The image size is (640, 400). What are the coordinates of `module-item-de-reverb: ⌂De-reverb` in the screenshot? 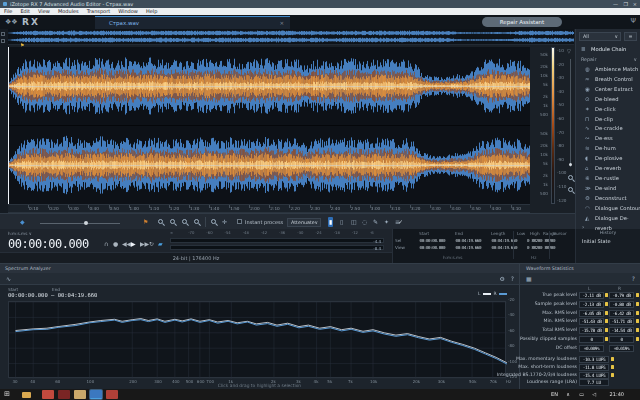 It's located at (608, 168).